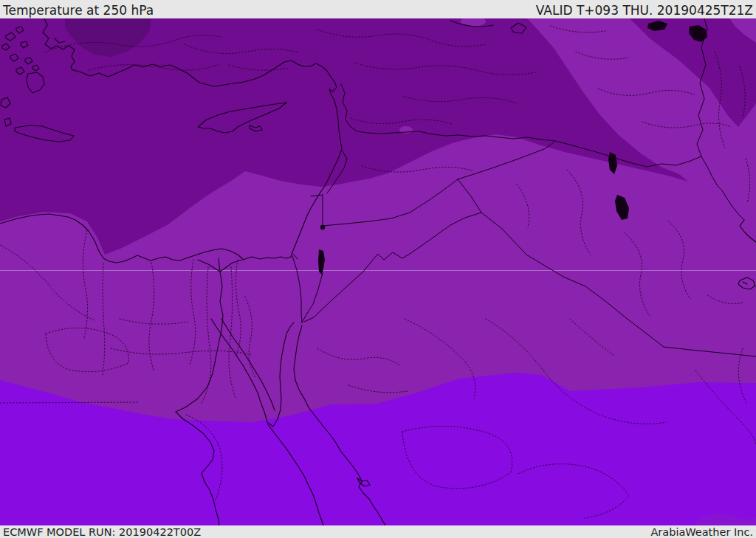 The height and width of the screenshot is (538, 756). Describe the element at coordinates (378, 531) in the screenshot. I see `footer-bar: ECMWF MODEL RUN: 20190422T00Z ArabiaWeat…` at that location.